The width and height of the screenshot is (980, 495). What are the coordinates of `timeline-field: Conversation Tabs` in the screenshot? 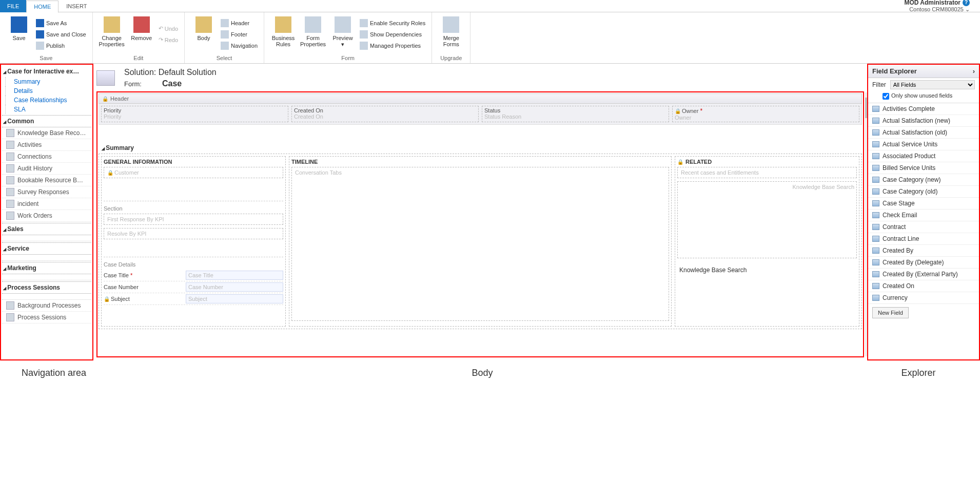 It's located at (480, 244).